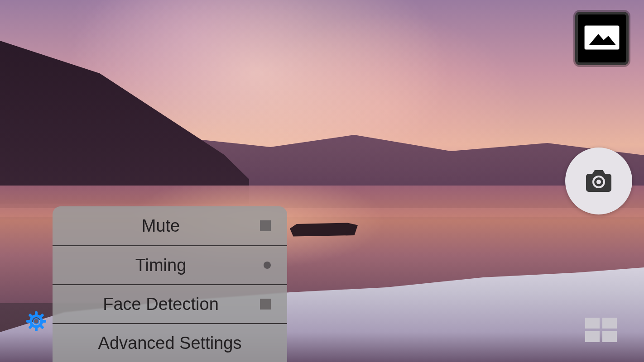 This screenshot has width=644, height=362. What do you see at coordinates (170, 304) in the screenshot?
I see `menu-label: Face Detection` at bounding box center [170, 304].